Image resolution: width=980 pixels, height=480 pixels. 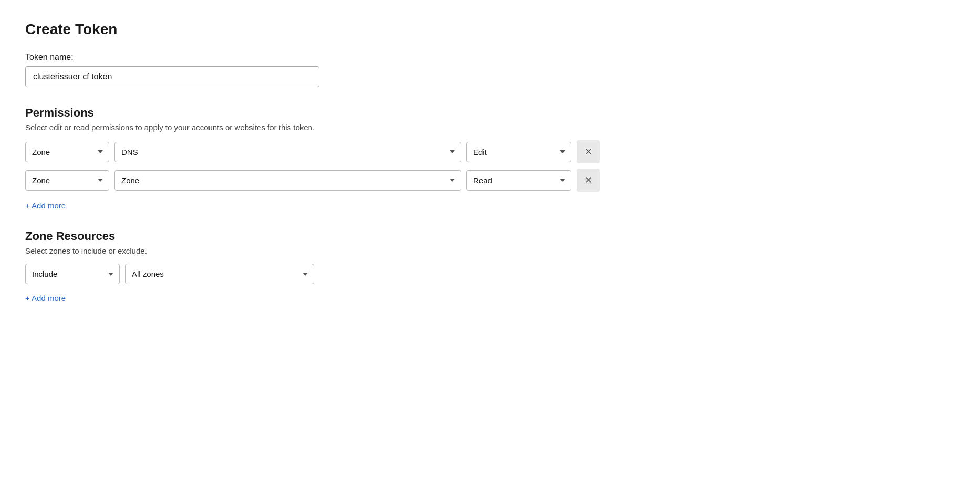 I want to click on zone-resources-section: Zone Resources Select zones to include o…, so click(x=490, y=266).